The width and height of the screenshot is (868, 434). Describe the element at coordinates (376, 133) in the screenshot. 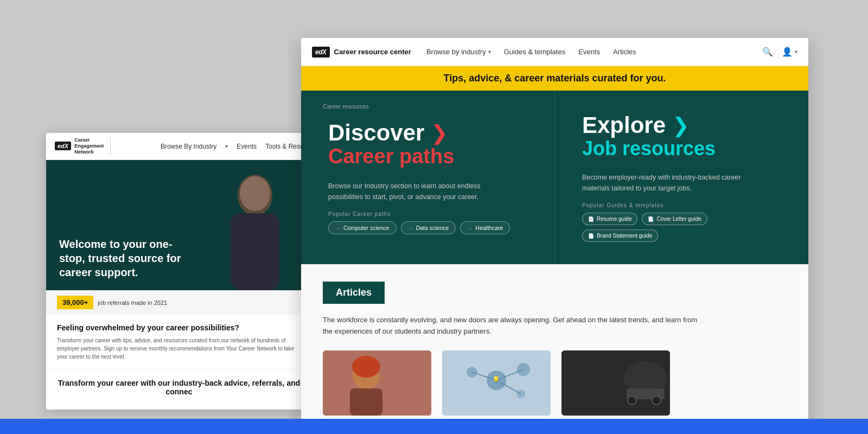

I see `hero-card-left-title1: Discover` at that location.